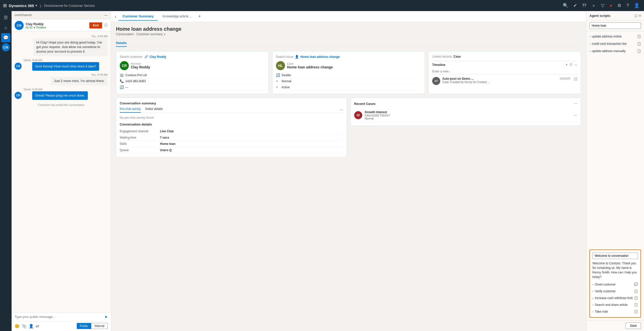 This screenshot has height=331, width=644. Describe the element at coordinates (79, 81) in the screenshot. I see `agent-message: Just 2 more mins. I'm almost there.` at that location.